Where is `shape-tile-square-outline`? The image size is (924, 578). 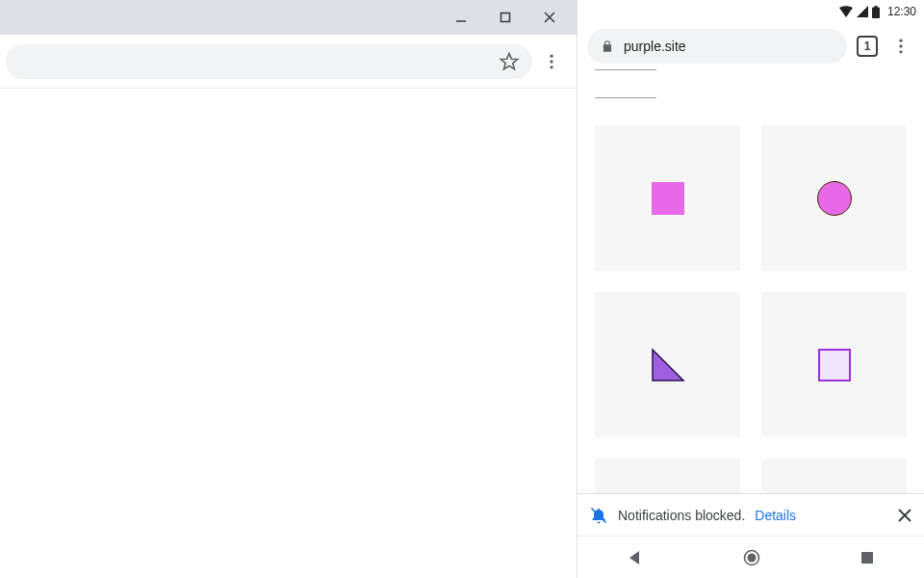 shape-tile-square-outline is located at coordinates (834, 364).